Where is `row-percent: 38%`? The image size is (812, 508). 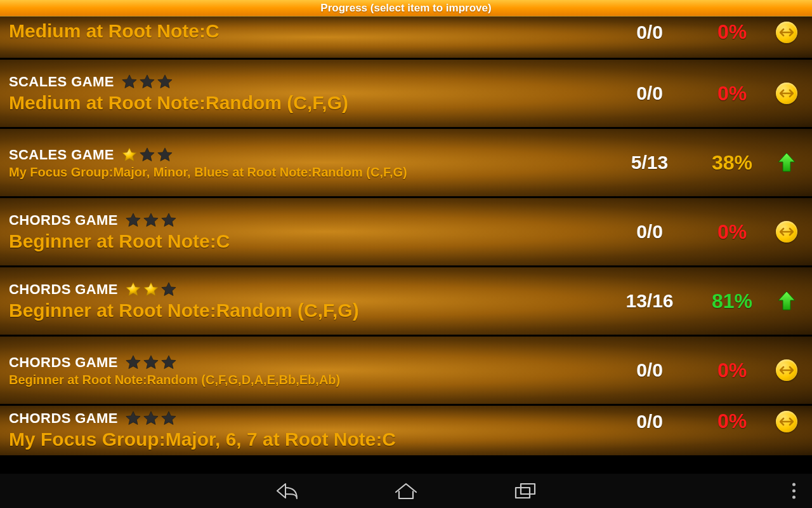
row-percent: 38% is located at coordinates (732, 163).